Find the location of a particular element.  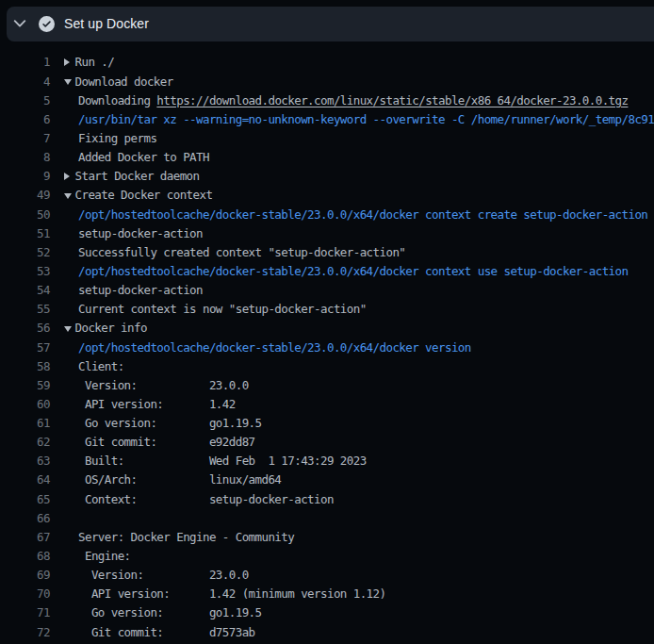

log-line: 58 Client: is located at coordinates (327, 367).